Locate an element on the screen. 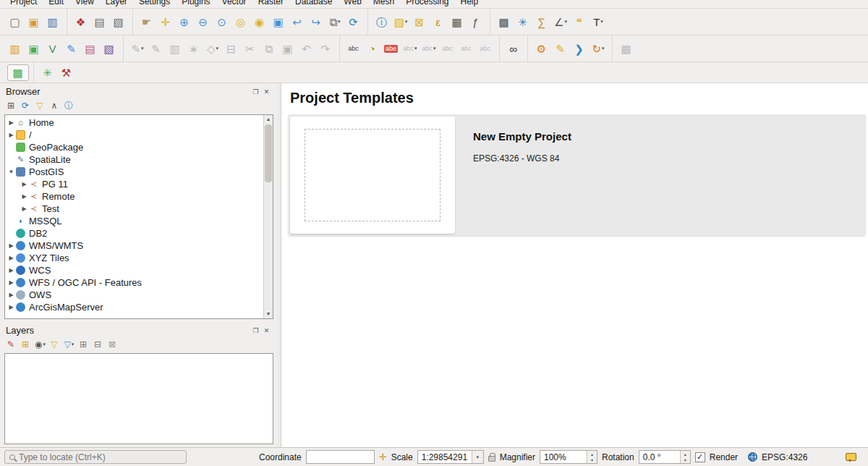  locator-input is located at coordinates (100, 457).